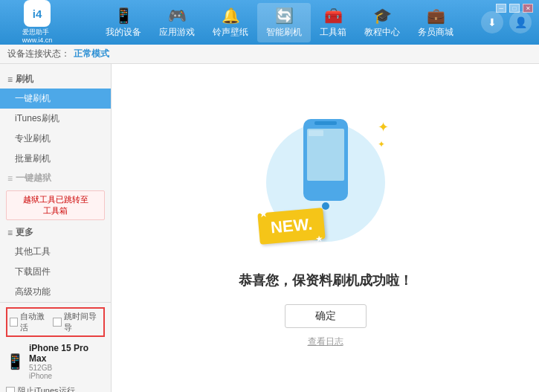  I want to click on nav-store: 💼 务员商城, so click(436, 22).